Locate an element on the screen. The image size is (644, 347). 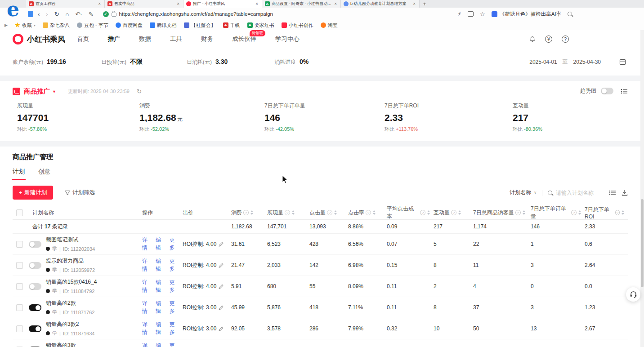
select-all-checkbox is located at coordinates (20, 213).